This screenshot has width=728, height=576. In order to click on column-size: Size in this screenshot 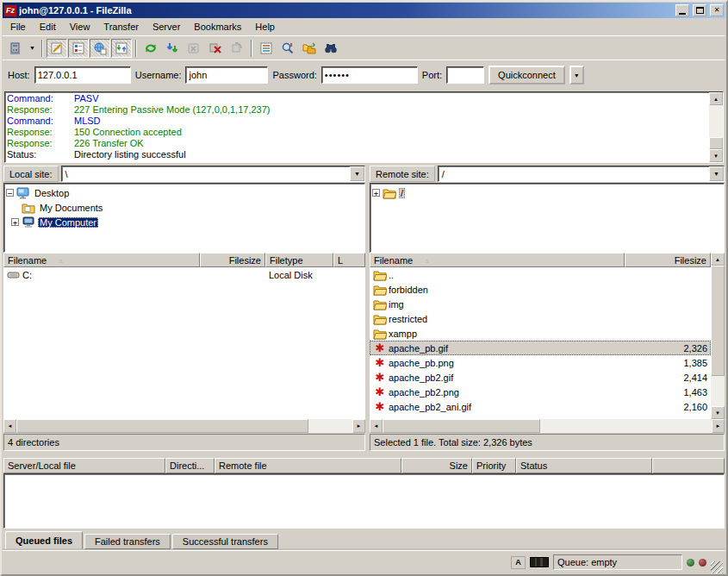, I will do `click(437, 466)`.